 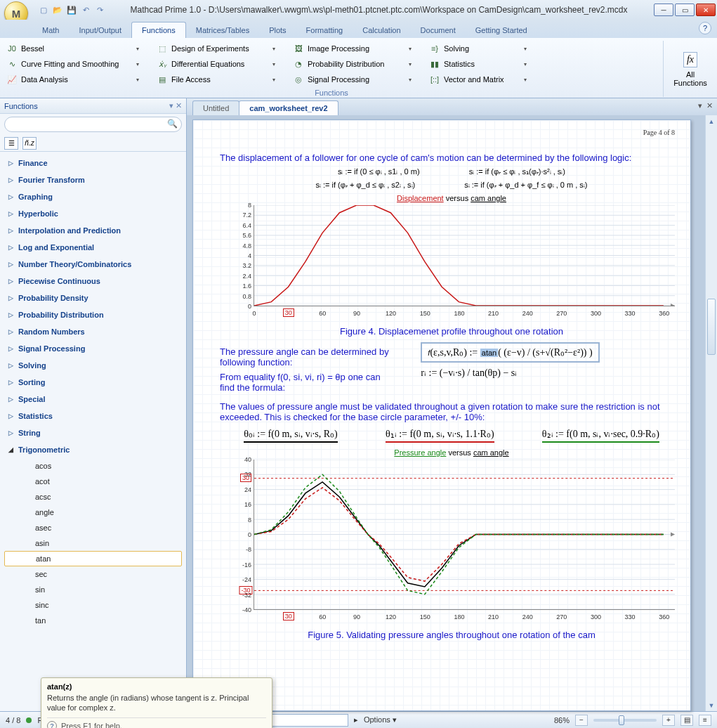 What do you see at coordinates (93, 180) in the screenshot?
I see `category-fouriertransform: ▷Fourier Transform` at bounding box center [93, 180].